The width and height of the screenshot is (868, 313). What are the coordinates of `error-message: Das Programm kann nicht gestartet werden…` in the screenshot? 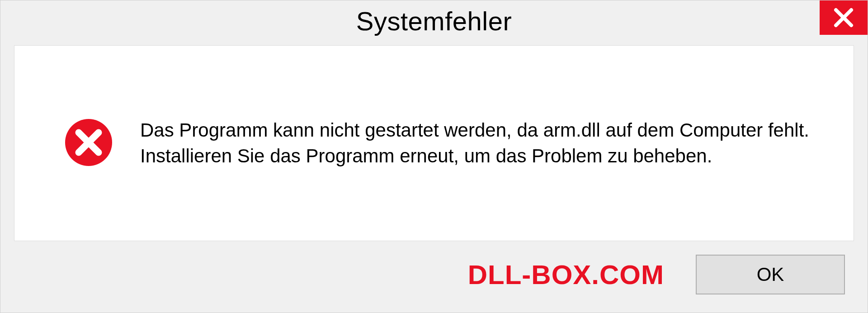 It's located at (479, 143).